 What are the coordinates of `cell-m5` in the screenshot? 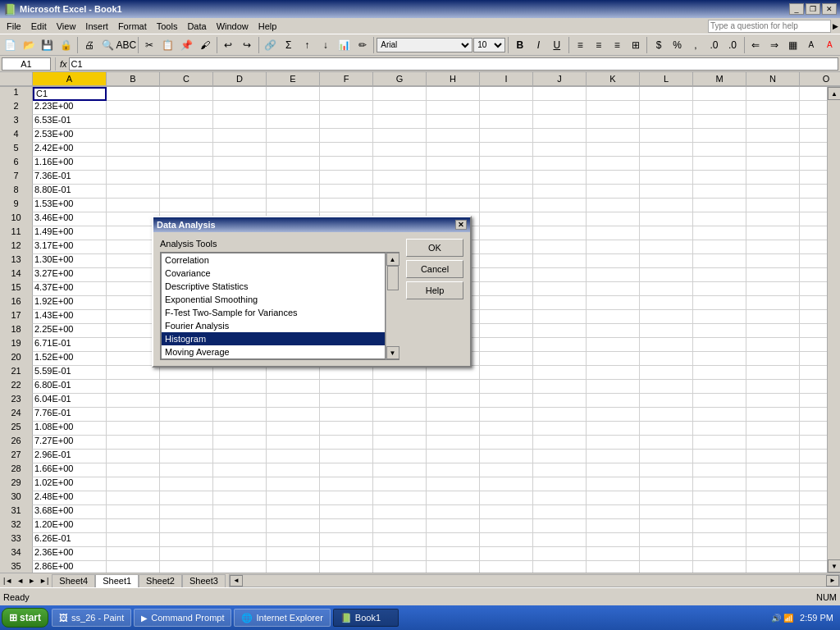 It's located at (720, 149).